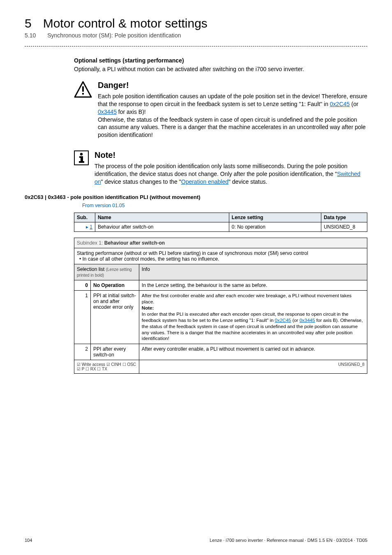 This screenshot has height=555, width=392. I want to click on info-label: Info, so click(253, 272).